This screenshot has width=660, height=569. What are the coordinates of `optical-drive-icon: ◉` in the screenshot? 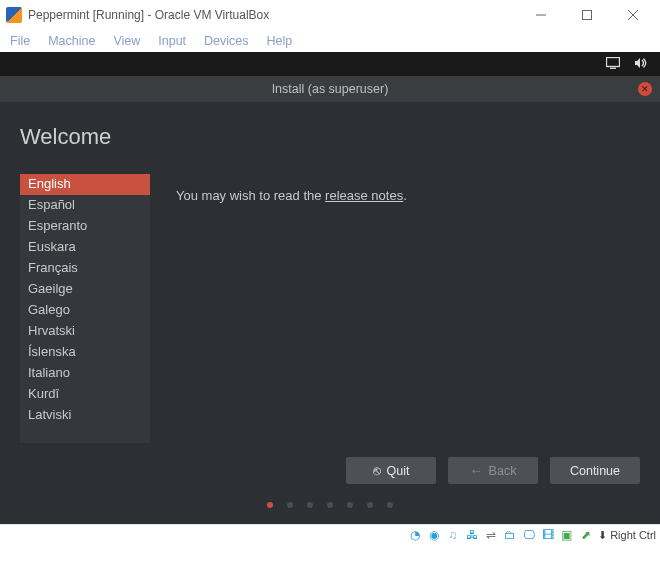 It's located at (434, 536).